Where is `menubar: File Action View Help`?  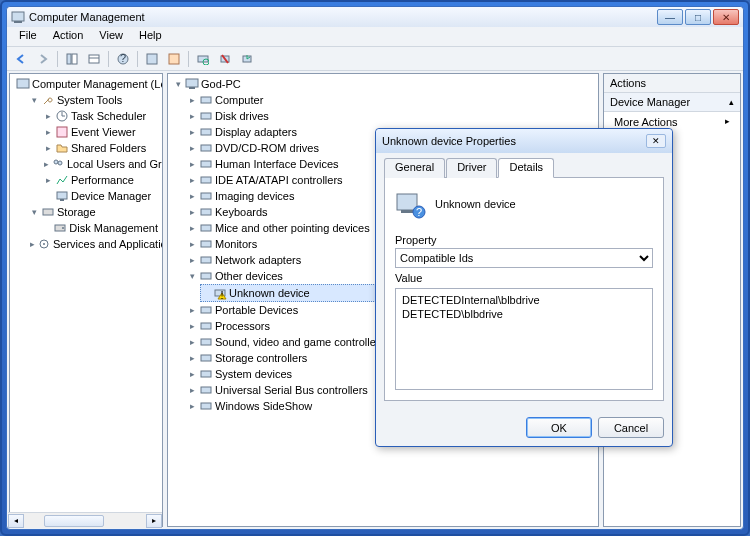 menubar: File Action View Help is located at coordinates (375, 37).